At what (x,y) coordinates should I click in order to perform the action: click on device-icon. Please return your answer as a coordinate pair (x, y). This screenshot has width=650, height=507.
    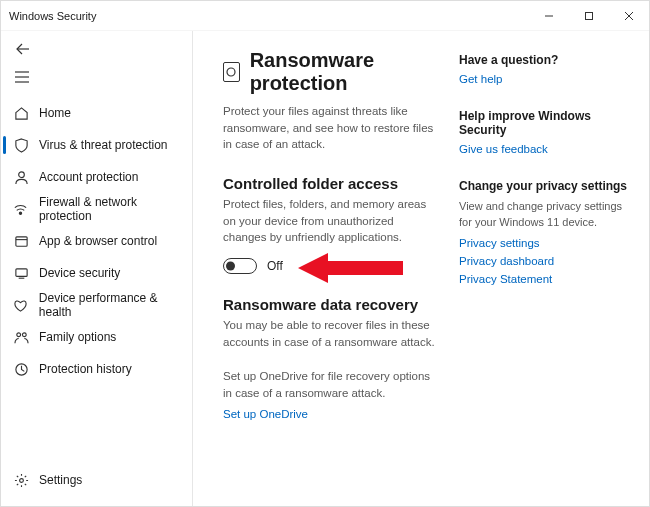
    Looking at the image, I should click on (21, 273).